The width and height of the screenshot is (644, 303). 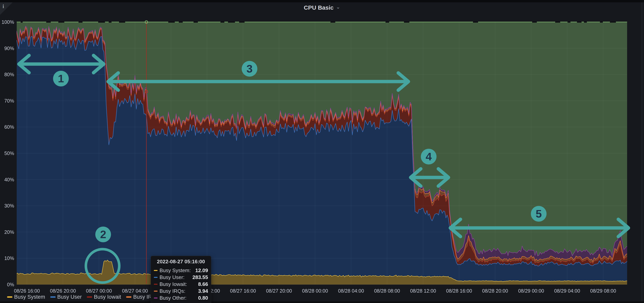 What do you see at coordinates (181, 278) in the screenshot?
I see `tooltip-row: Busy User:283.55` at bounding box center [181, 278].